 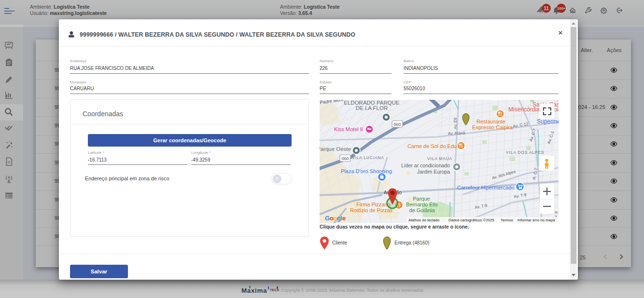 I want to click on svg-text: Atalhos do teclado, so click(x=424, y=220).